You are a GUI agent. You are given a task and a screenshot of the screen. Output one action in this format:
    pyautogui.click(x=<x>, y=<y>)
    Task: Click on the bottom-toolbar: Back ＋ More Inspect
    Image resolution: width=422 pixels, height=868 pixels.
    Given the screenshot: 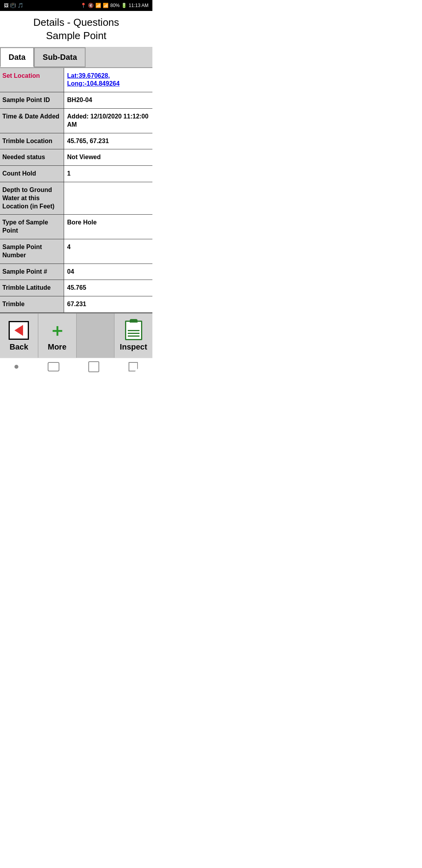 What is the action you would take?
    pyautogui.click(x=76, y=335)
    